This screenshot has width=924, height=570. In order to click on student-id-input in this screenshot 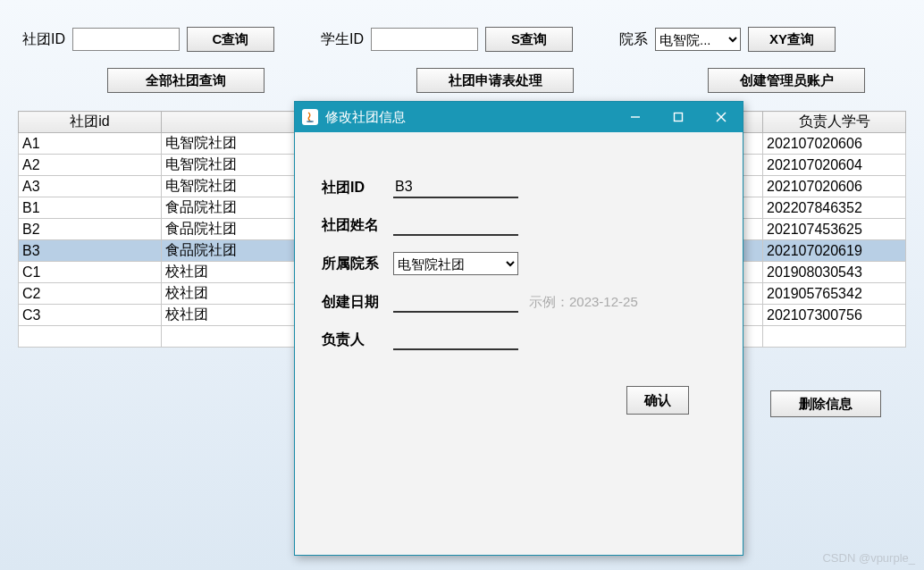, I will do `click(424, 39)`.